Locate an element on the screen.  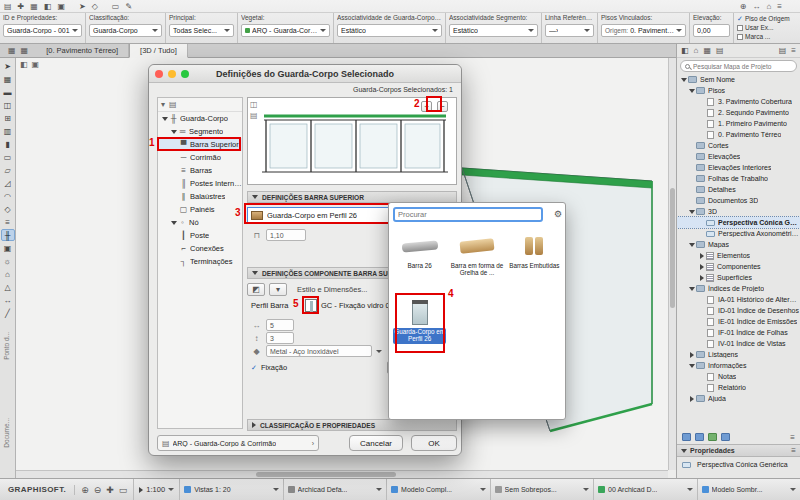
folder-green-icon is located at coordinates (712, 437).